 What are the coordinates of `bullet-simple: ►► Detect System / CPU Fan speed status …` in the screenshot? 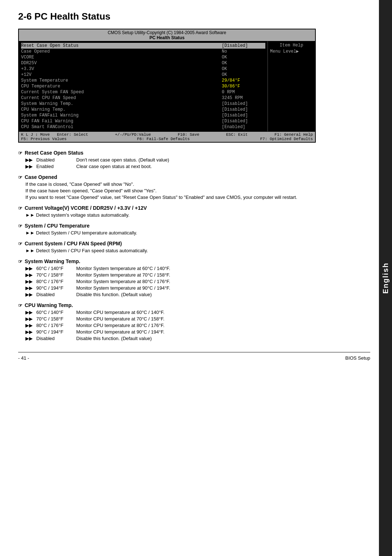 It's located at (87, 250).